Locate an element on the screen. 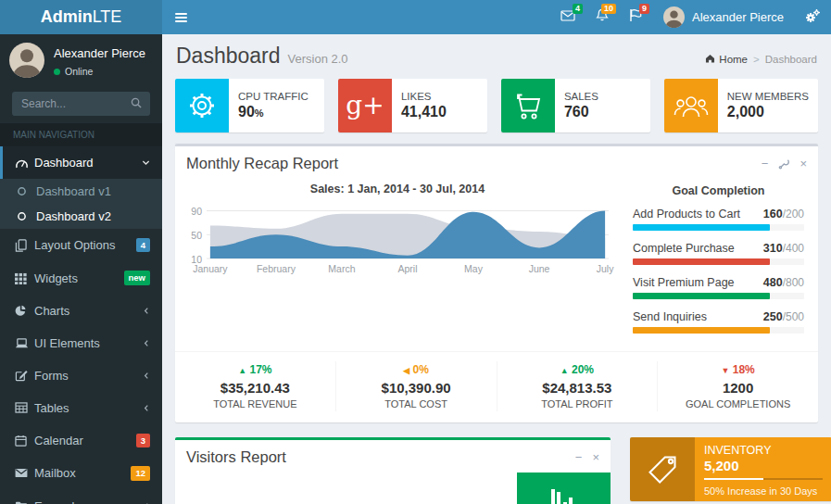 This screenshot has height=504, width=831. user-status-label: Online is located at coordinates (79, 71).